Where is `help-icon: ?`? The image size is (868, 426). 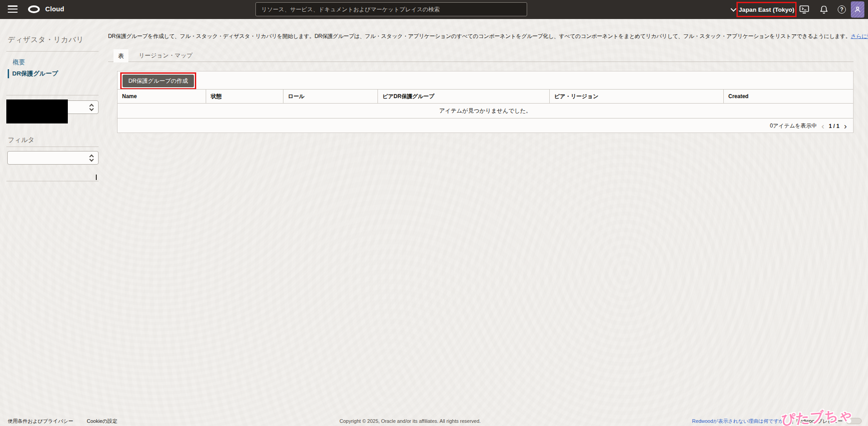 help-icon: ? is located at coordinates (842, 9).